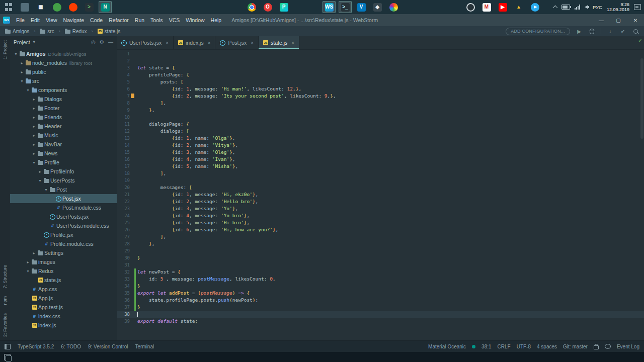 Image resolution: width=644 pixels, height=362 pixels. What do you see at coordinates (63, 153) in the screenshot?
I see `tree-item-news: ▸News` at bounding box center [63, 153].